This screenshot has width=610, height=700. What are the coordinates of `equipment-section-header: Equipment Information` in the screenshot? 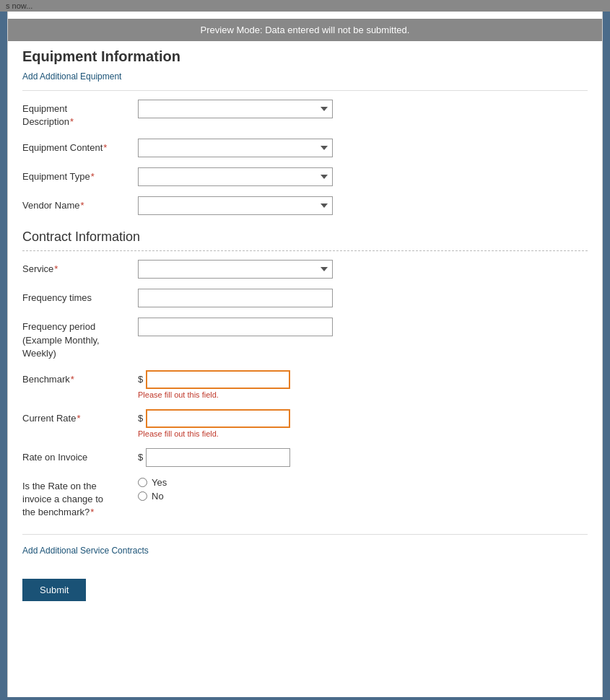 It's located at (305, 56).